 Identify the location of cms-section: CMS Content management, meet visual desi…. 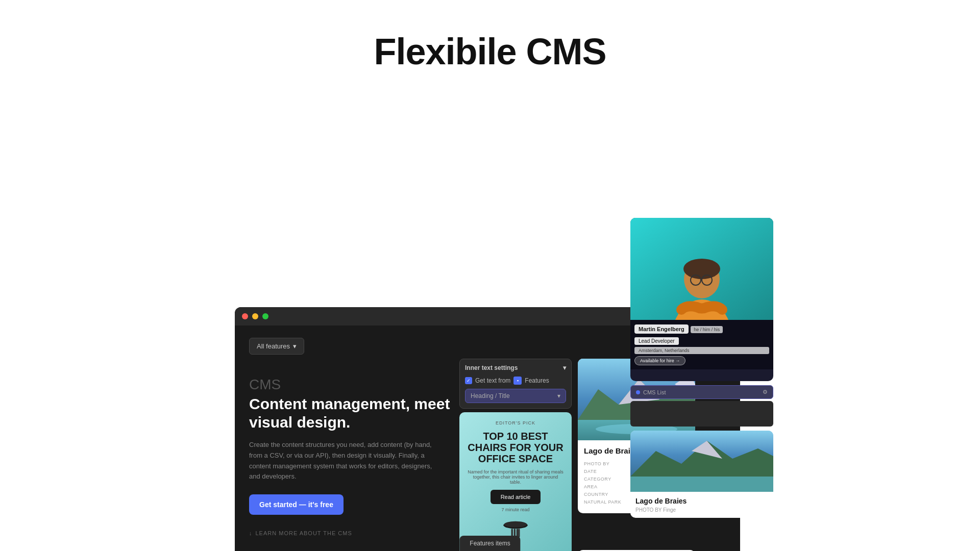
(351, 456).